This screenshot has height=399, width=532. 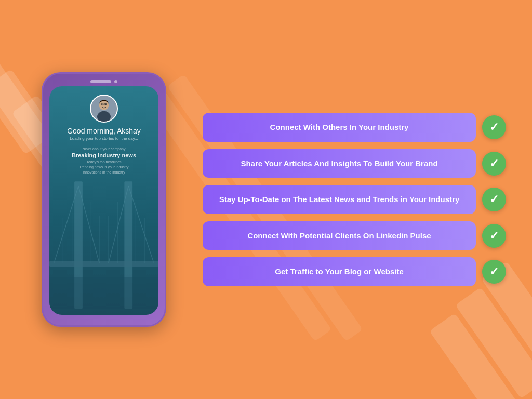 I want to click on feature-label: Share Your Articles And Insights To Buil…, so click(x=339, y=163).